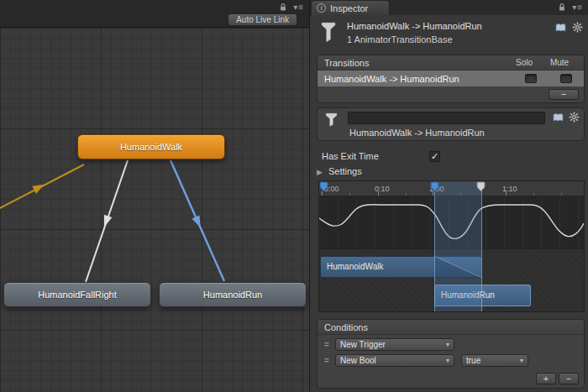 This screenshot has width=588, height=392. What do you see at coordinates (233, 295) in the screenshot?
I see `state-node-humanoidrun: HumanoidRun` at bounding box center [233, 295].